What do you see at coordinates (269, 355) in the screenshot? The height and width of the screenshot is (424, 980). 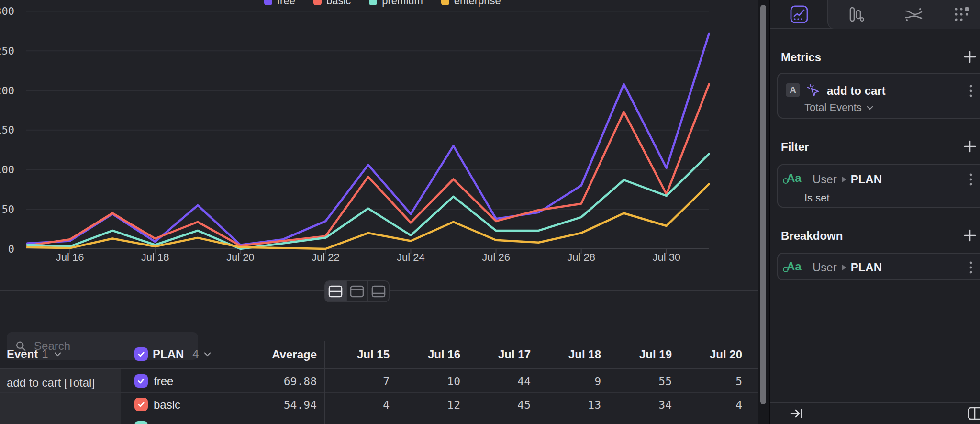 I see `average-header: Average` at bounding box center [269, 355].